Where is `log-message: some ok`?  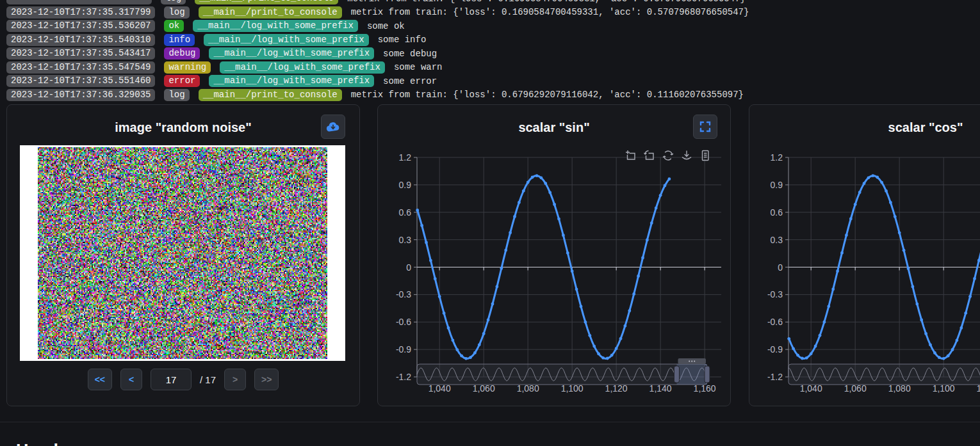 log-message: some ok is located at coordinates (386, 26).